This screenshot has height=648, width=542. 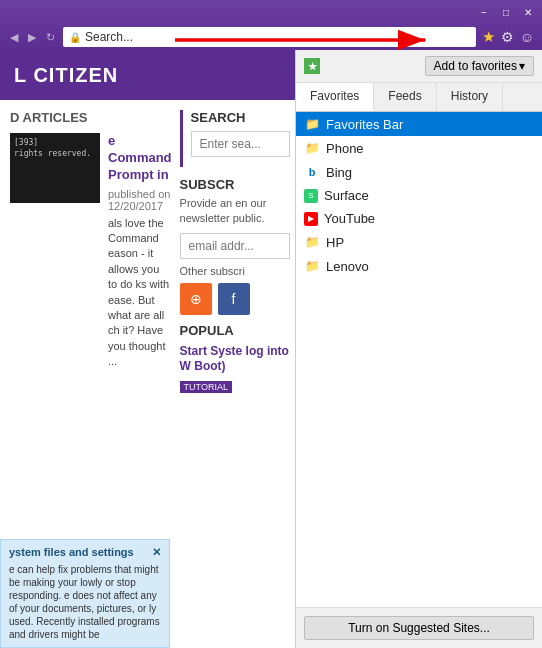 What do you see at coordinates (270, 37) in the screenshot?
I see `address-bar-wrapper: 🔒` at bounding box center [270, 37].